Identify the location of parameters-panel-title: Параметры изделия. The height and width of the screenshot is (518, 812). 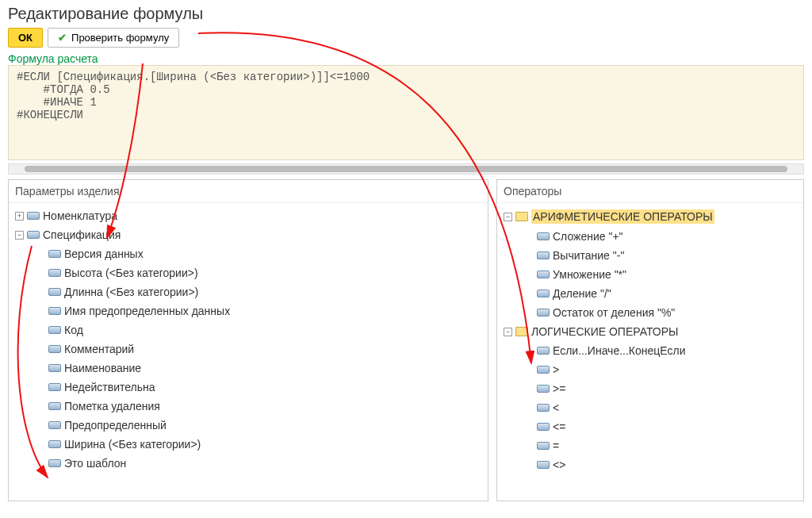
(248, 192).